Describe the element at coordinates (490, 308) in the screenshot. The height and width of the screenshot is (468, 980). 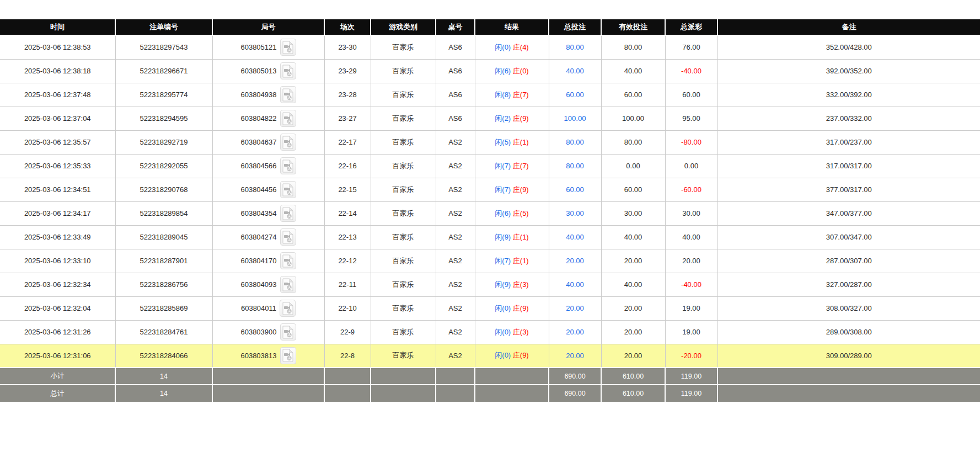
I see `table-row: 2025-03-06 12:32:04522318285869603804011…` at that location.